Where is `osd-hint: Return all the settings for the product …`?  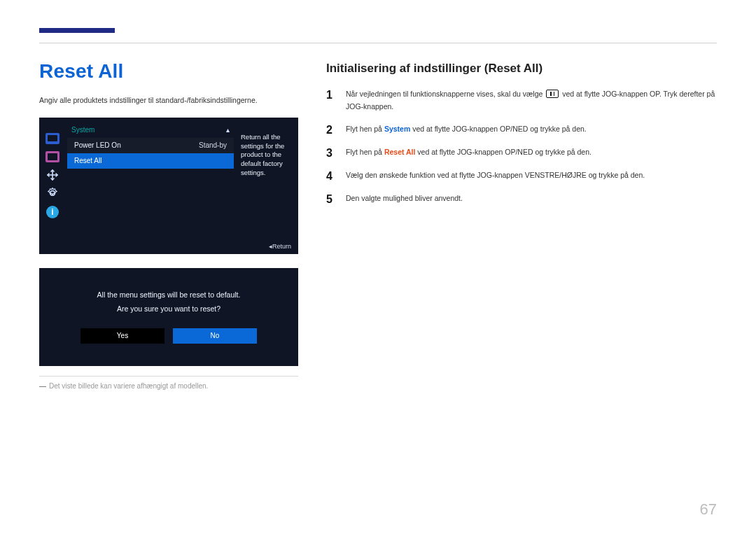 osd-hint: Return all the settings for the product … is located at coordinates (265, 155).